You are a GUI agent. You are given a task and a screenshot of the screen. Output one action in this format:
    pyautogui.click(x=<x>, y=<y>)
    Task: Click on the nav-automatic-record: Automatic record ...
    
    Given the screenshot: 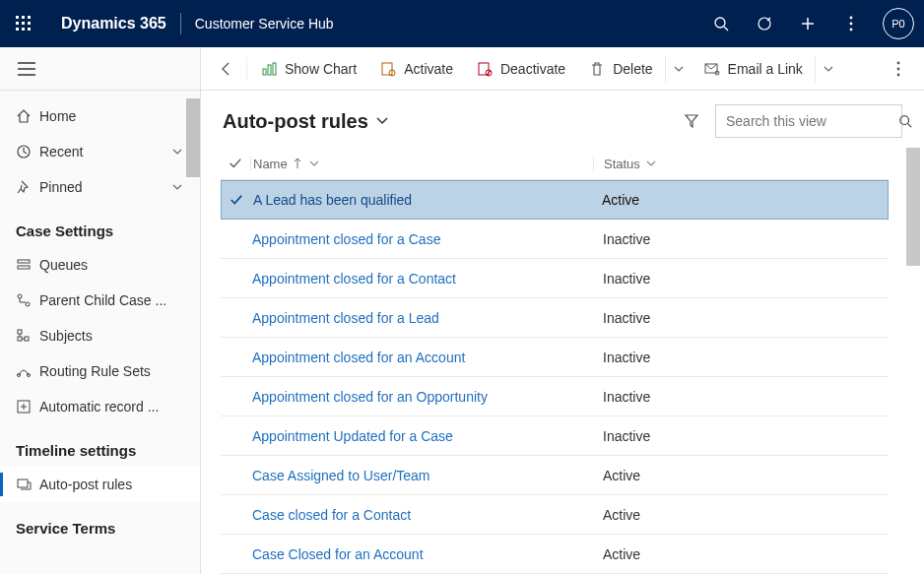 What is the action you would take?
    pyautogui.click(x=100, y=407)
    